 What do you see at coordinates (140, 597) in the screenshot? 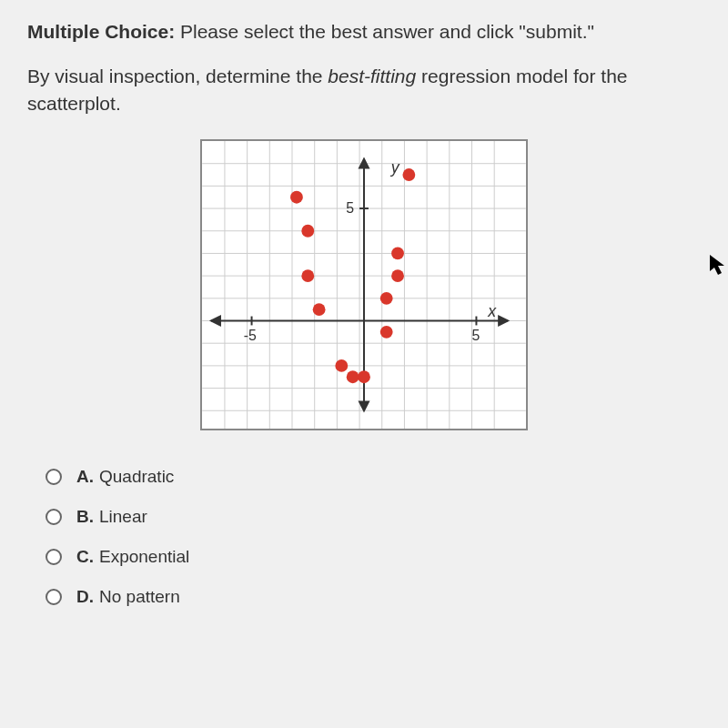
I see `option-label: No pattern` at bounding box center [140, 597].